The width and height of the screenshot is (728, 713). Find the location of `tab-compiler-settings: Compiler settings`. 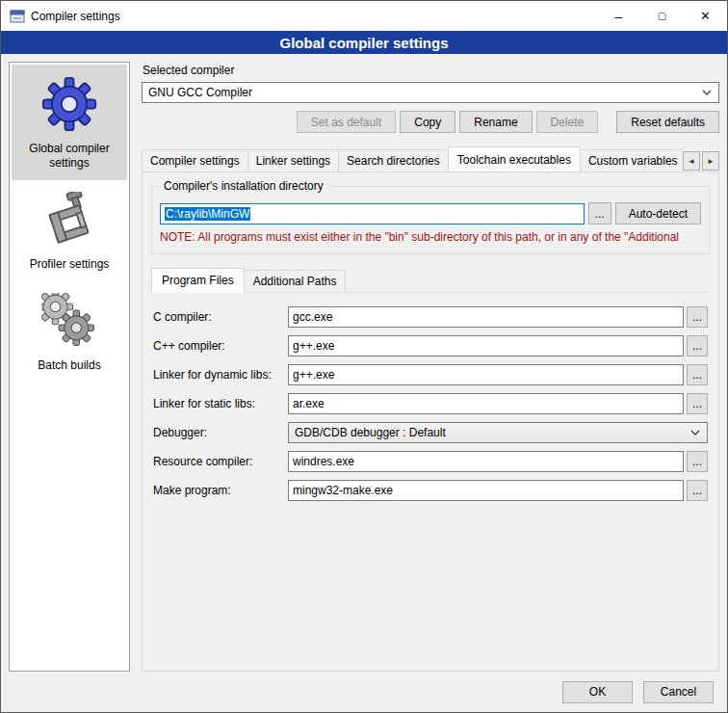

tab-compiler-settings: Compiler settings is located at coordinates (195, 160).